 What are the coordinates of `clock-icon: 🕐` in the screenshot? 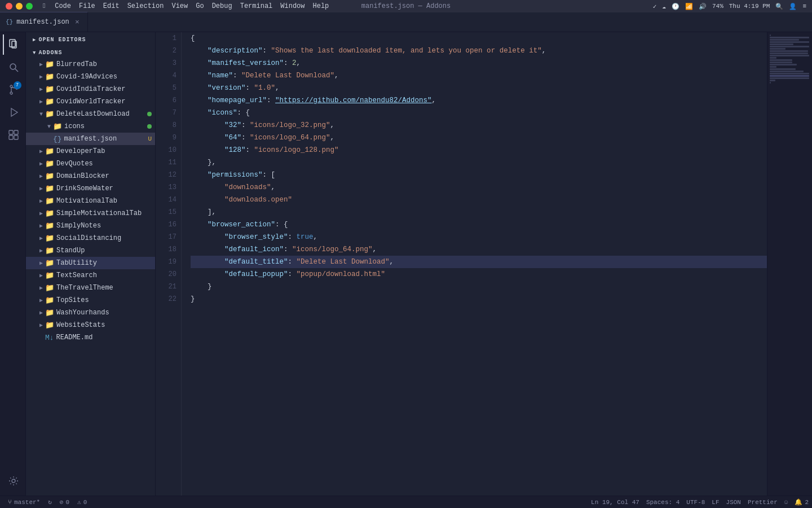 It's located at (676, 7).